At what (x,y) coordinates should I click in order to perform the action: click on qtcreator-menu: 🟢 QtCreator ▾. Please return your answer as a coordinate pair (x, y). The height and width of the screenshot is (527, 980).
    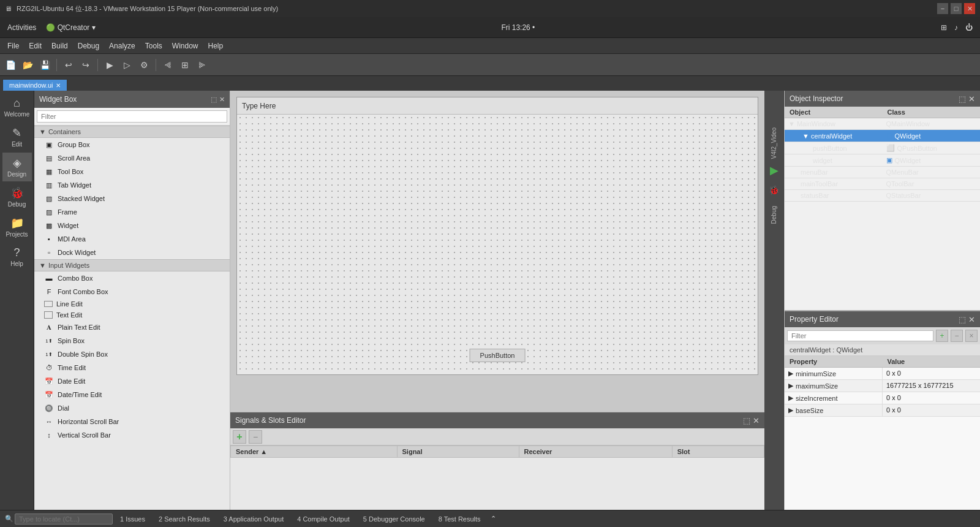
    Looking at the image, I should click on (70, 28).